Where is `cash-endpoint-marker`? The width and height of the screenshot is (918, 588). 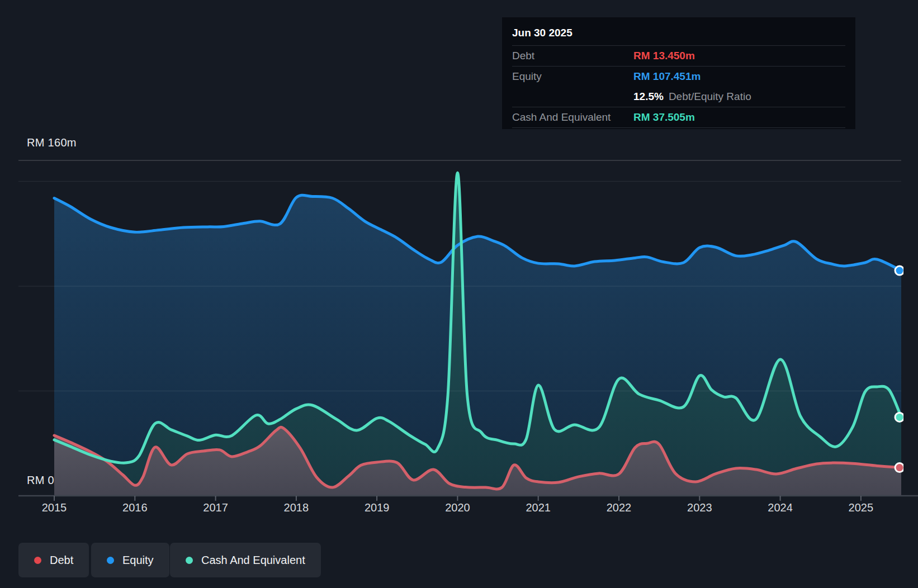 cash-endpoint-marker is located at coordinates (900, 417).